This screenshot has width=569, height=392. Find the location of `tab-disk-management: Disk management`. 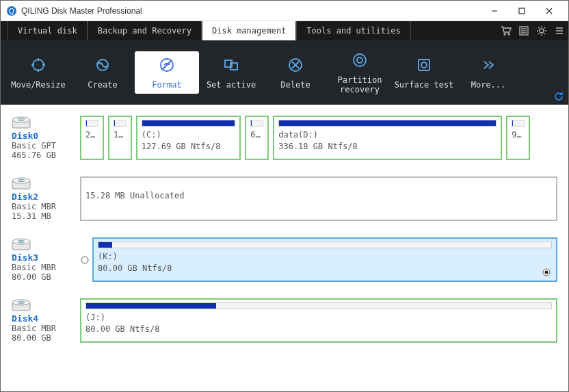

tab-disk-management: Disk management is located at coordinates (249, 31).